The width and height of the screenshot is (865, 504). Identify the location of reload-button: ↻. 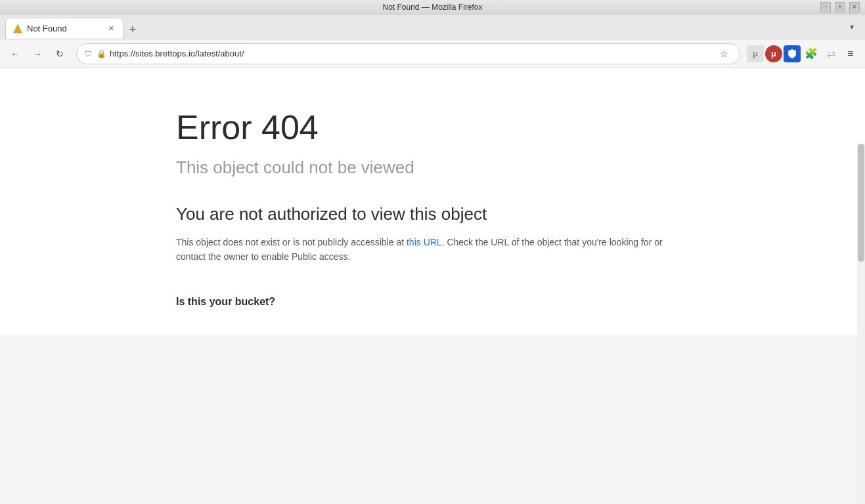
(60, 54).